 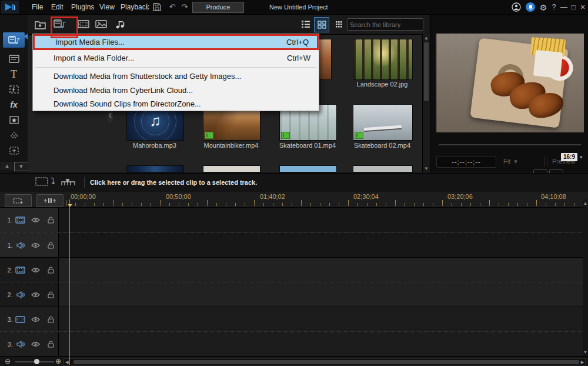 What do you see at coordinates (569, 157) in the screenshot?
I see `aspect-ratio-badge: 16:9` at bounding box center [569, 157].